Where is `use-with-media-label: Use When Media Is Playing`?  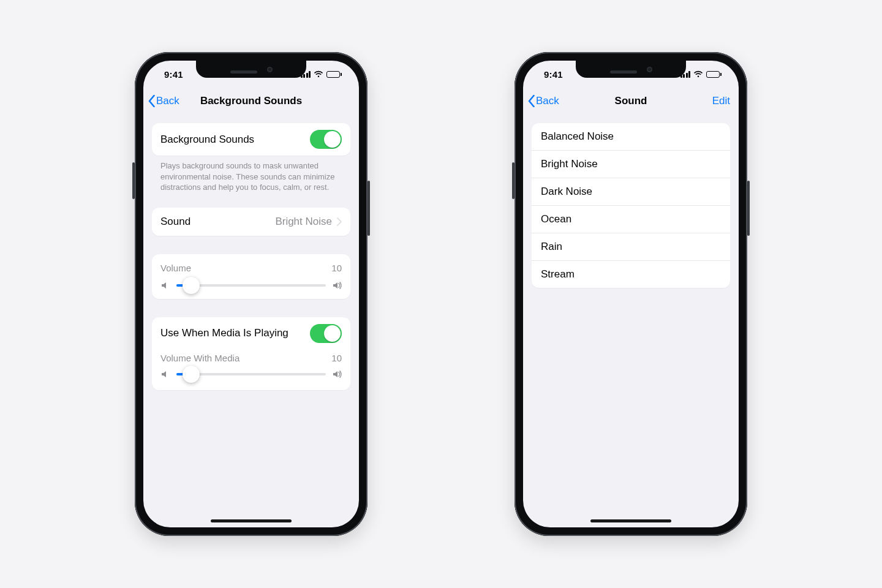 use-with-media-label: Use When Media Is Playing is located at coordinates (224, 333).